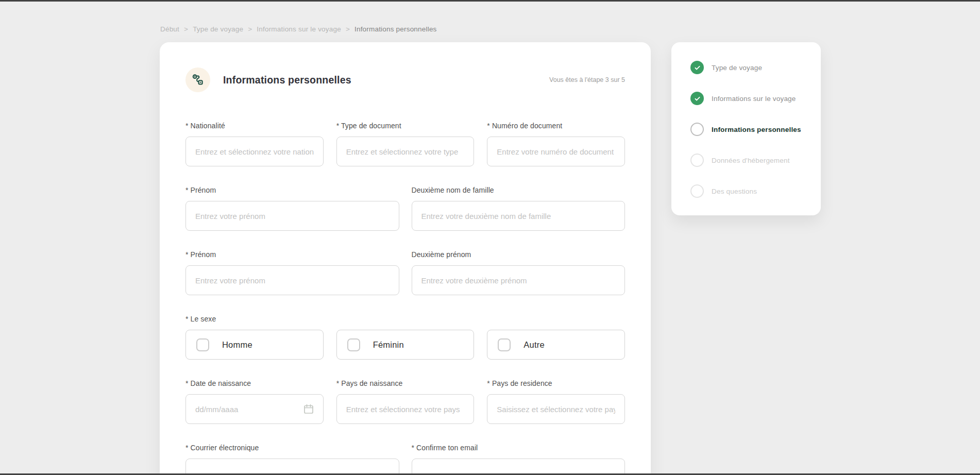 This screenshot has width=980, height=475. I want to click on email-confirm-input, so click(518, 467).